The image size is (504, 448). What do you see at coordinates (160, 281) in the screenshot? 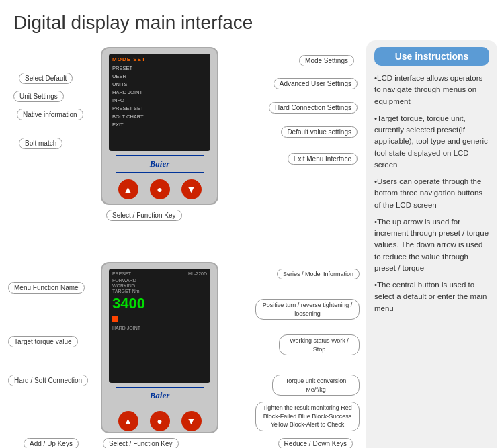
I see `bottom-screen-forward: FORWARD` at bounding box center [160, 281].